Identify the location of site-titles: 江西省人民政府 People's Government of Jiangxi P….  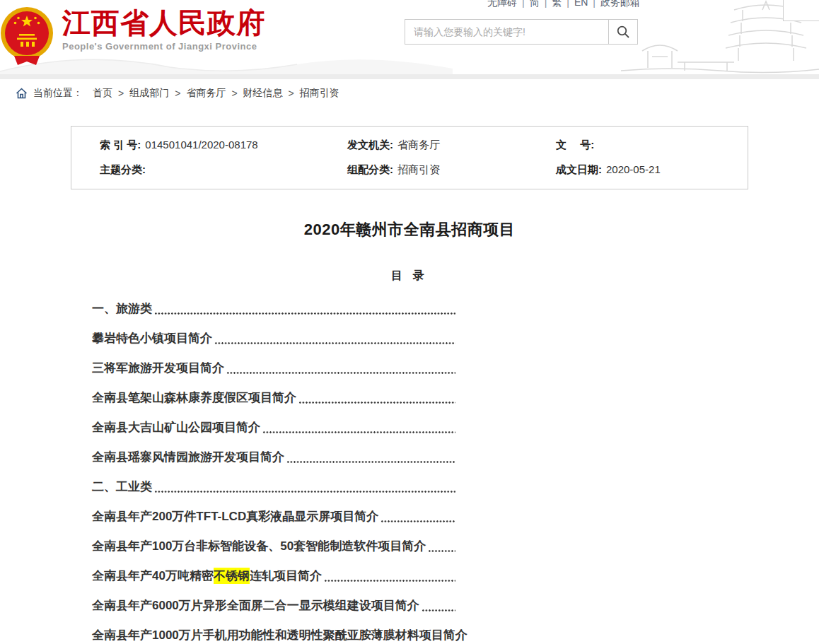
(164, 27).